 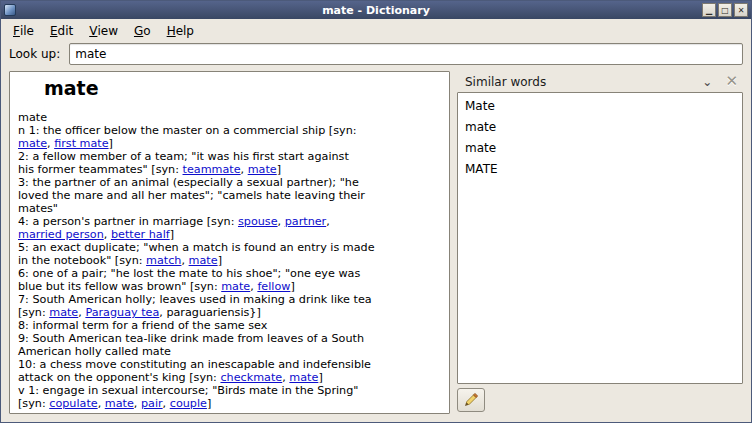 What do you see at coordinates (600, 82) in the screenshot?
I see `similar-words-header: Similar words ⌄ ✕` at bounding box center [600, 82].